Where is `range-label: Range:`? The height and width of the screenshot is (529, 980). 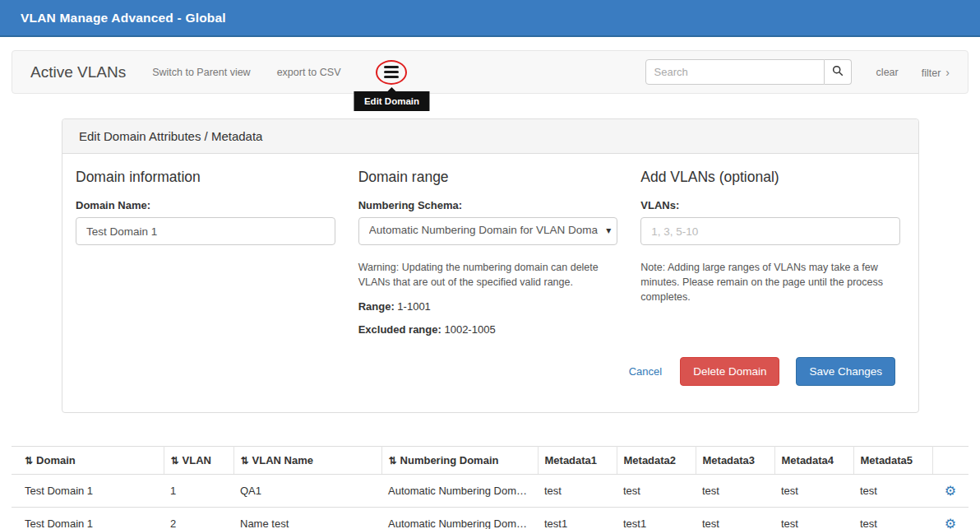 range-label: Range: is located at coordinates (377, 306).